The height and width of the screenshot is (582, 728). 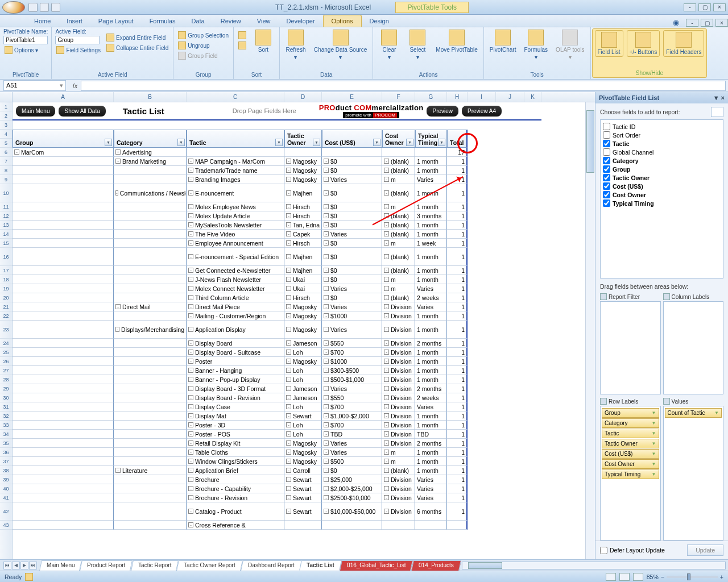 I want to click on row-12: 12, so click(x=6, y=216).